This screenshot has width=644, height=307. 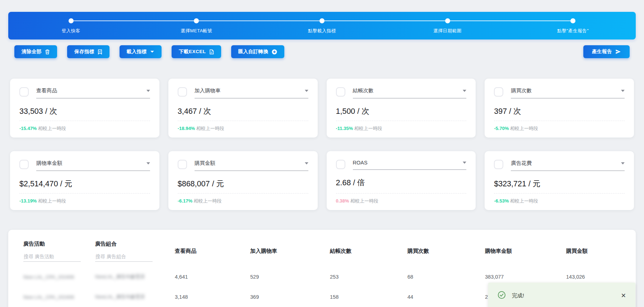 I want to click on download-excel-label: 下載EXCEL, so click(x=192, y=52).